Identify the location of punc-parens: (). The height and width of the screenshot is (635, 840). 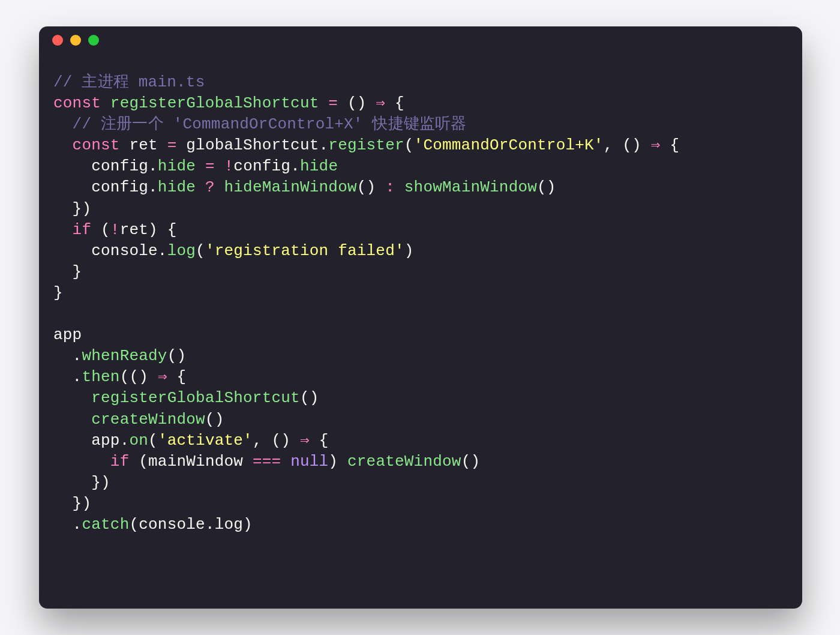
(357, 103).